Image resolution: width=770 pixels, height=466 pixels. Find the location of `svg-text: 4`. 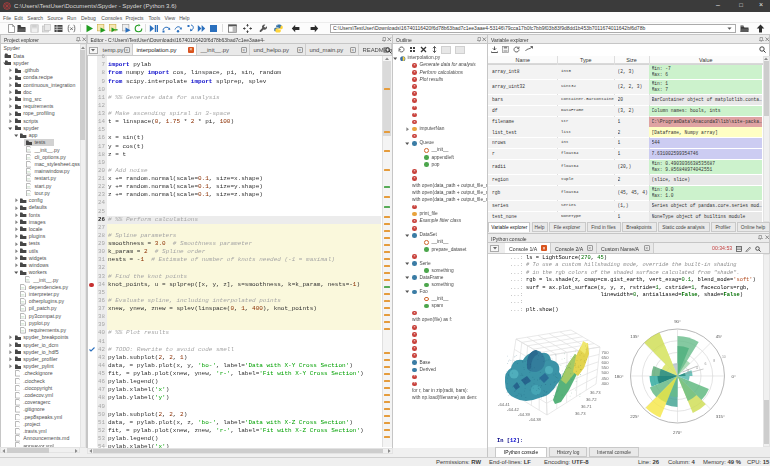

svg-text: 4 is located at coordinates (697, 368).